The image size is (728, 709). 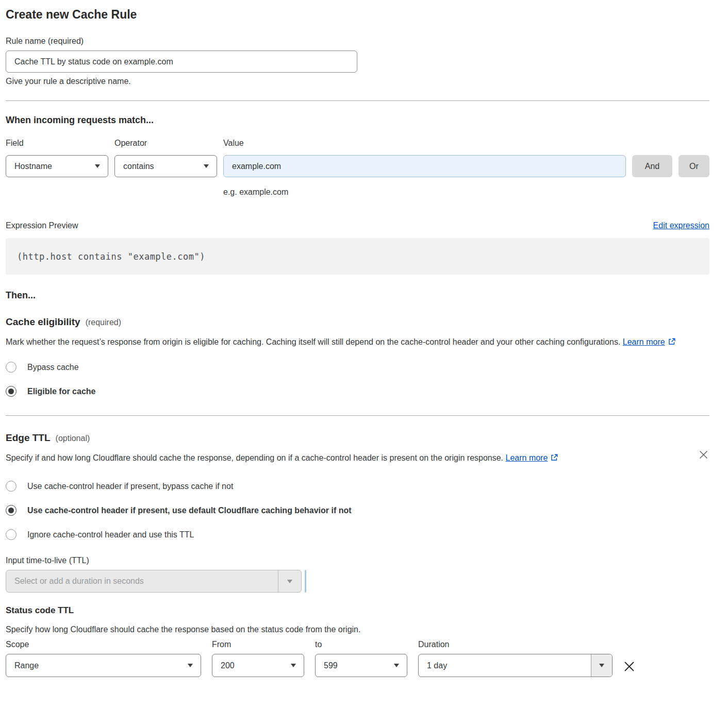 What do you see at coordinates (361, 645) in the screenshot?
I see `to-label: to` at bounding box center [361, 645].